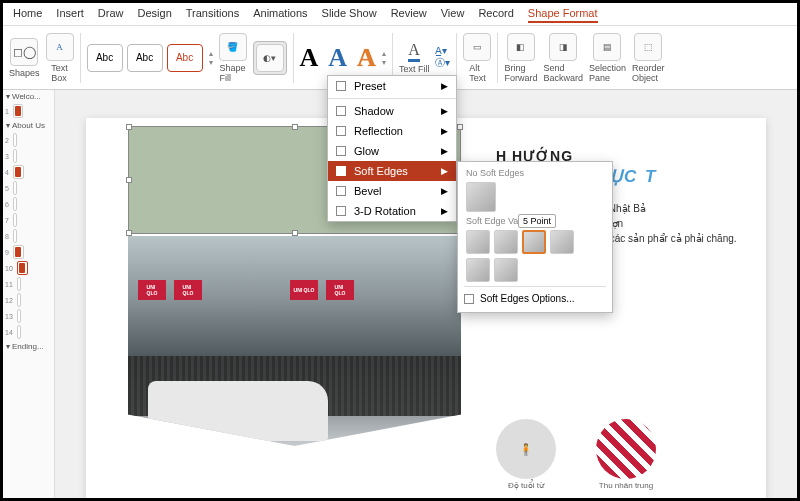  I want to click on menu-item-3drotation: 3-D Rotation▶, so click(392, 211).